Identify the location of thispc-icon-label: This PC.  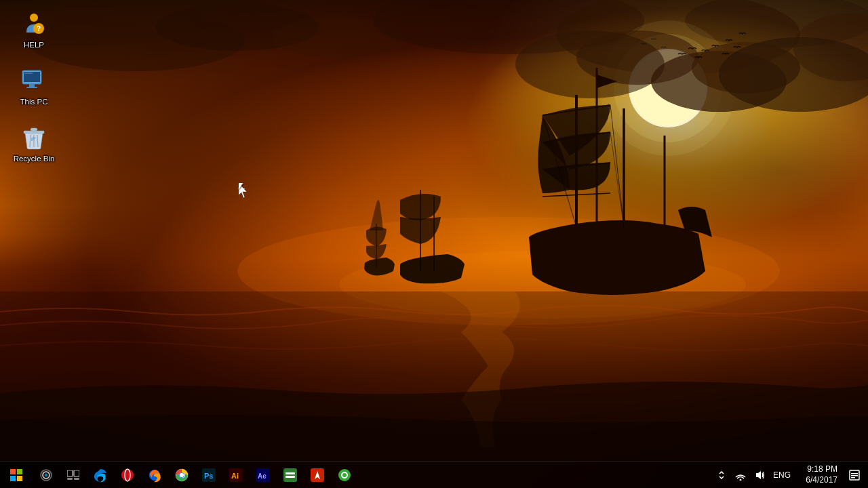
(34, 102).